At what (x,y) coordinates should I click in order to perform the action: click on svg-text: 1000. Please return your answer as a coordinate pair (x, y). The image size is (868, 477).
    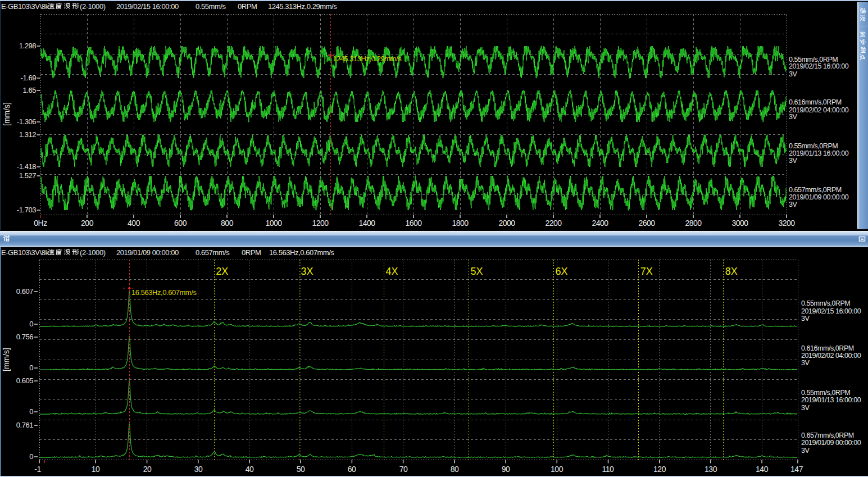
    Looking at the image, I should click on (274, 223).